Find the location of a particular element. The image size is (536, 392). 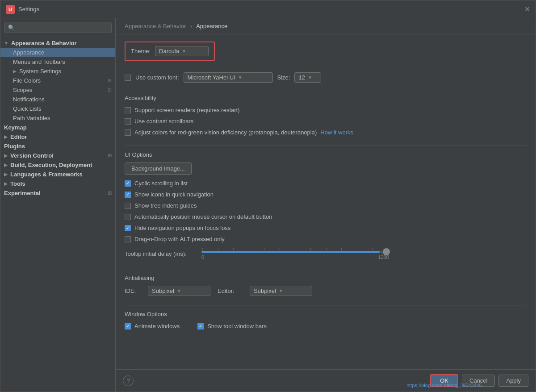

how-it-works-link: How it works is located at coordinates (337, 132).